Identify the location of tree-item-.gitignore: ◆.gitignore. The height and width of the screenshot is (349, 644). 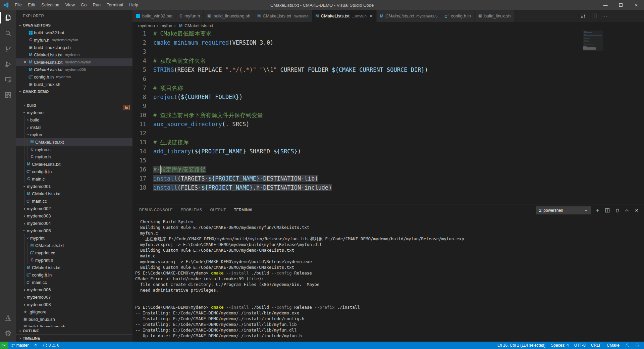
(74, 312).